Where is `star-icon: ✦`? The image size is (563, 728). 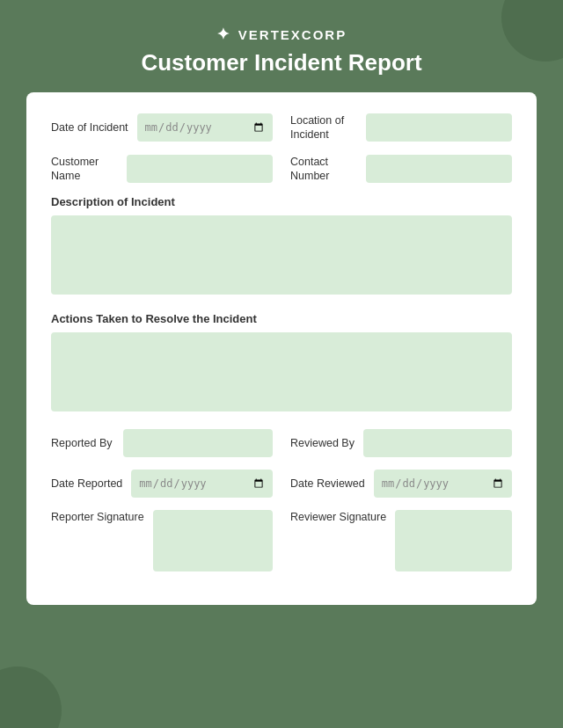 star-icon: ✦ is located at coordinates (223, 34).